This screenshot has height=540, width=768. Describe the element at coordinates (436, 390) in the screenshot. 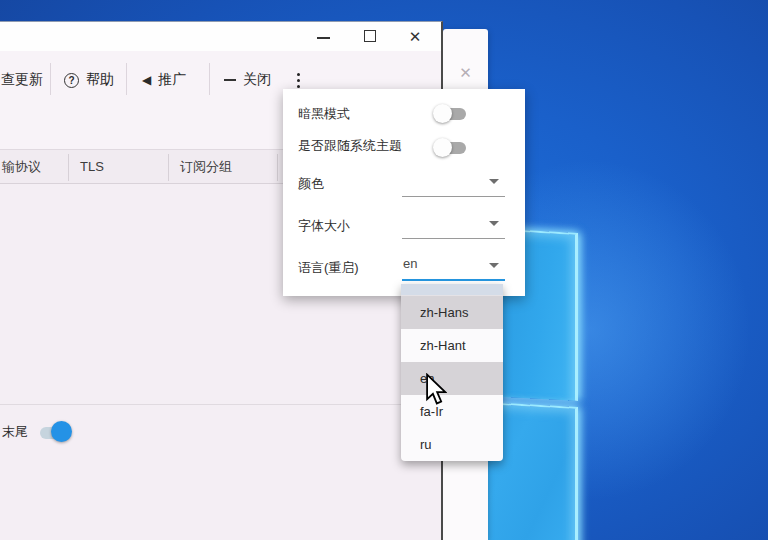

I see `mouse-cursor` at that location.